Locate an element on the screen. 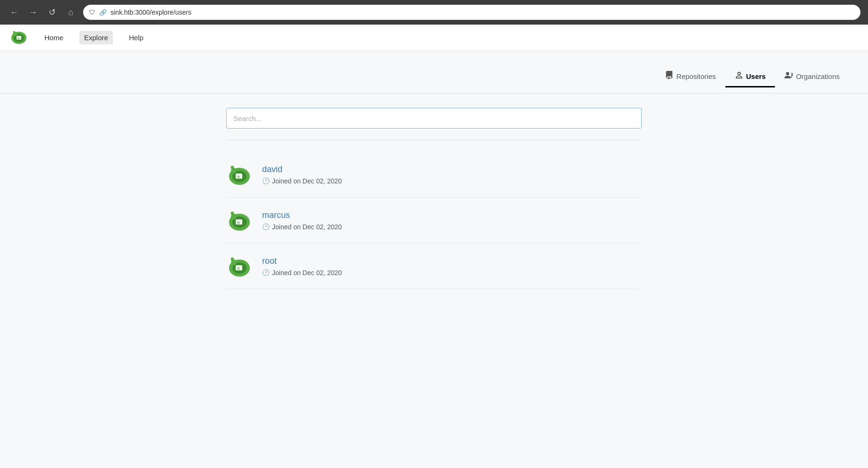 This screenshot has height=468, width=868. forward-button: → is located at coordinates (33, 12).